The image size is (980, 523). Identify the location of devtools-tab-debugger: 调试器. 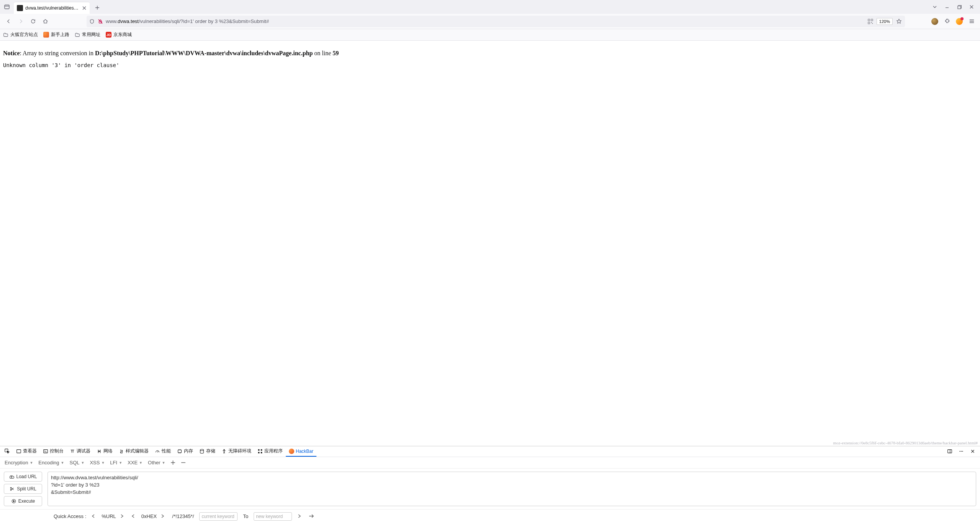
(80, 452).